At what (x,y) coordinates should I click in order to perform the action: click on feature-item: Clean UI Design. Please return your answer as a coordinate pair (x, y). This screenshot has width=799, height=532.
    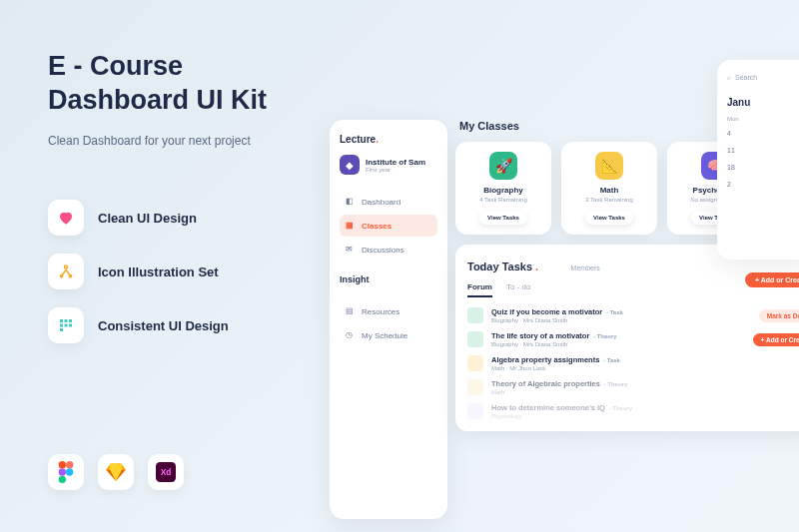
    Looking at the image, I should click on (138, 218).